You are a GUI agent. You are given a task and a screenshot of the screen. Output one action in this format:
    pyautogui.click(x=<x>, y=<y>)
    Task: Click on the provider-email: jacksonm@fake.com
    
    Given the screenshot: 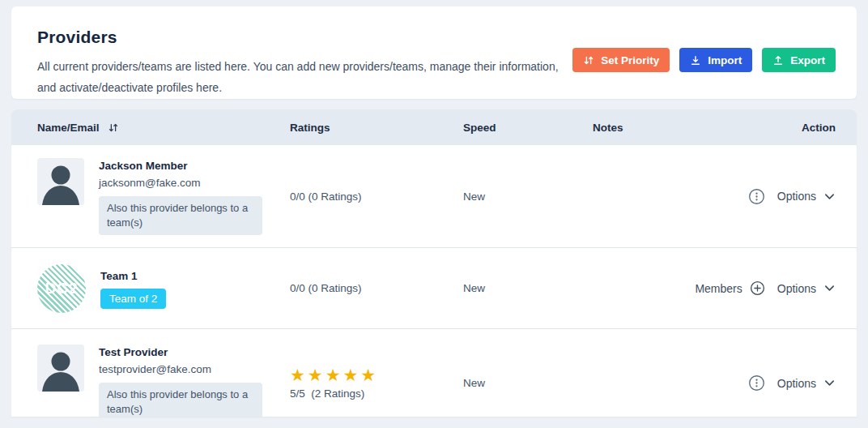 What is the action you would take?
    pyautogui.click(x=181, y=183)
    